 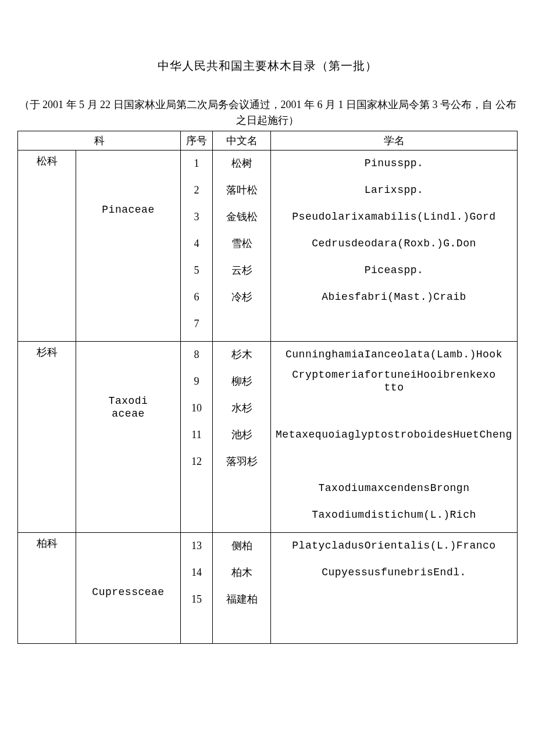 I want to click on page-title: 中华人民共和国主要林木目录（第一批）, so click(x=268, y=66).